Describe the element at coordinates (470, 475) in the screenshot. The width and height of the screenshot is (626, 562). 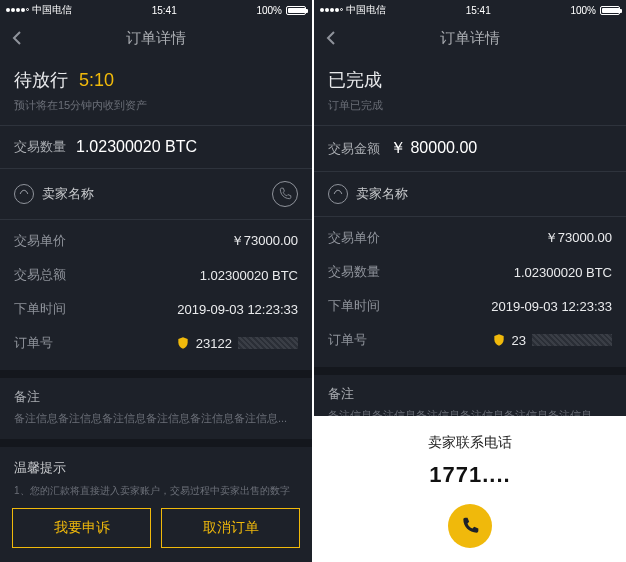
I see `sheet-phone-number: 1771....` at that location.